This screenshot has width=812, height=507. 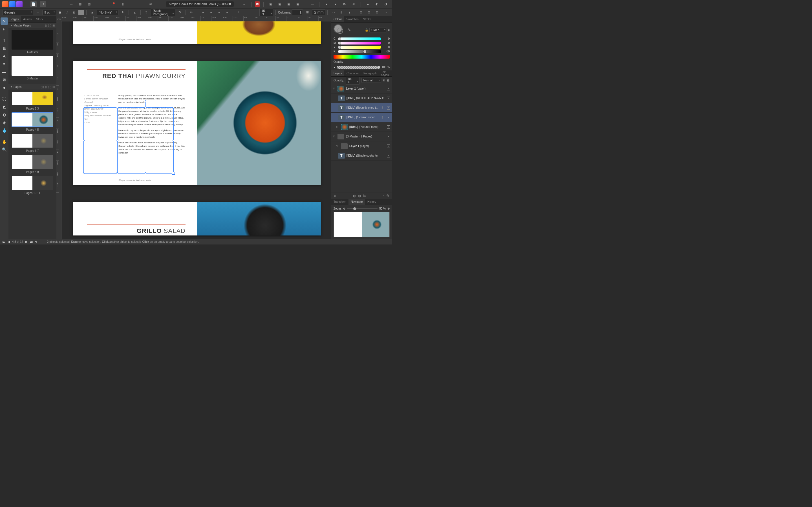 I want to click on layer-row: [IDML] (1 carrot, sliced ¶1 c ¶ ✓, so click(x=362, y=117).